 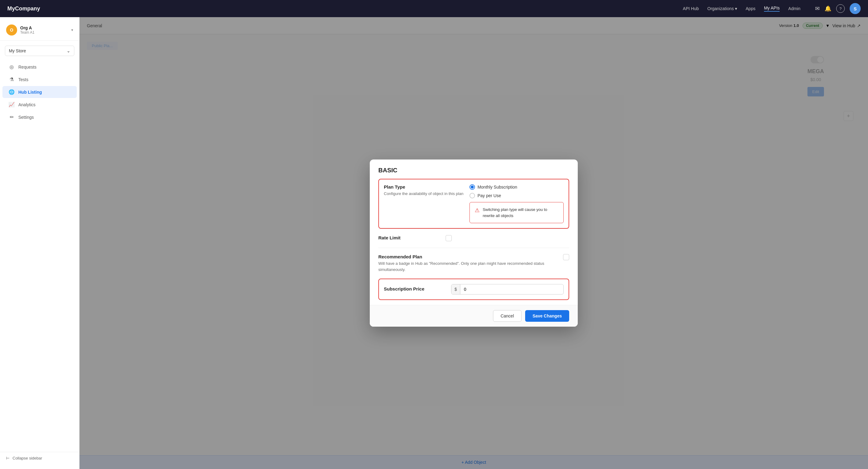 What do you see at coordinates (414, 289) in the screenshot?
I see `subscription-price-heading: Subscription Price` at bounding box center [414, 289].